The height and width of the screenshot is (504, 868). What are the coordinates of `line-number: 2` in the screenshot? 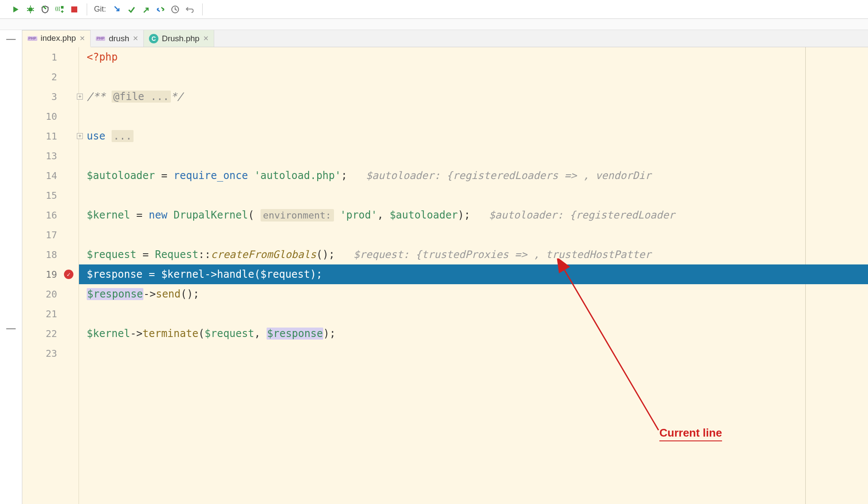 It's located at (51, 77).